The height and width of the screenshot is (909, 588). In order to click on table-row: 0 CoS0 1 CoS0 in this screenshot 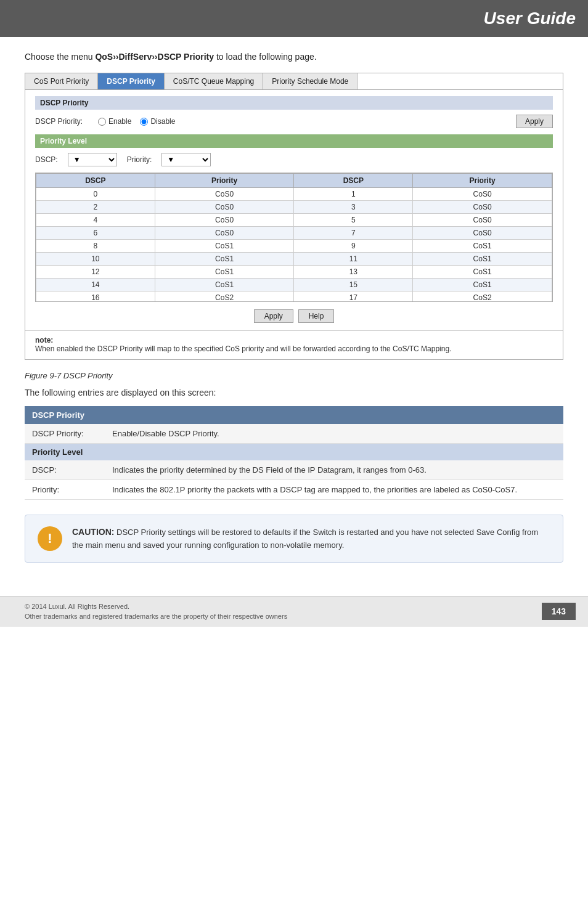, I will do `click(295, 195)`.